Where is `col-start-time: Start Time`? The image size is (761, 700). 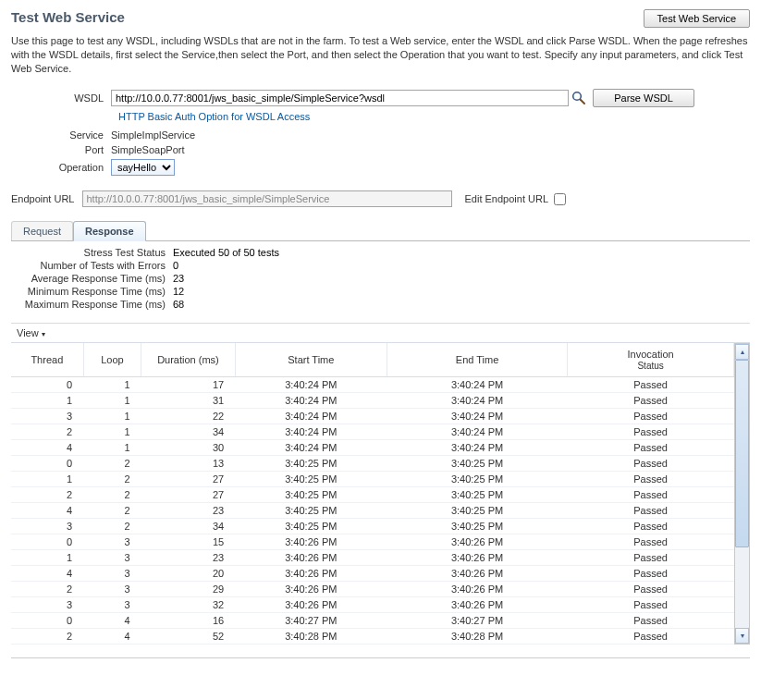 col-start-time: Start Time is located at coordinates (311, 361).